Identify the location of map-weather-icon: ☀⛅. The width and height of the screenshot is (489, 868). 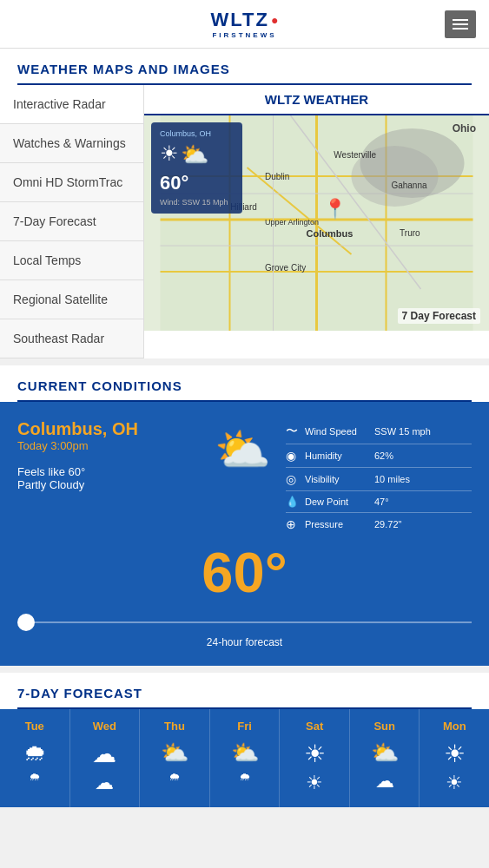
(196, 155).